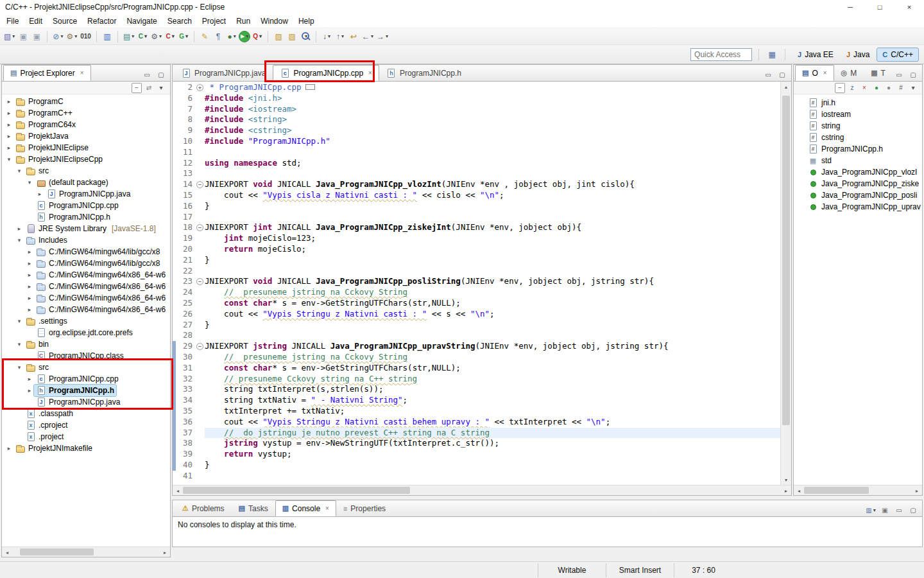 The image size is (924, 578). Describe the element at coordinates (278, 37) in the screenshot. I see `open-type-icon: ▨` at that location.